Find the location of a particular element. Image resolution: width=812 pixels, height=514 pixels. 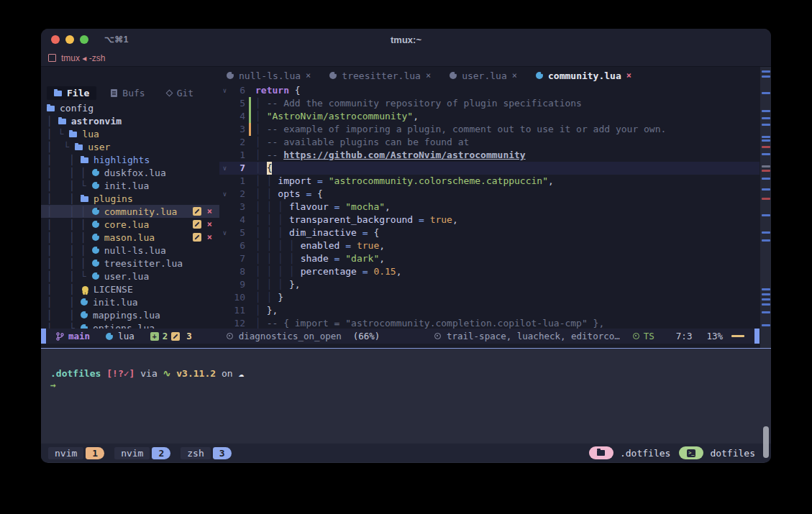

code-line: 4│ │ │ transparent_background = true, is located at coordinates (495, 220).